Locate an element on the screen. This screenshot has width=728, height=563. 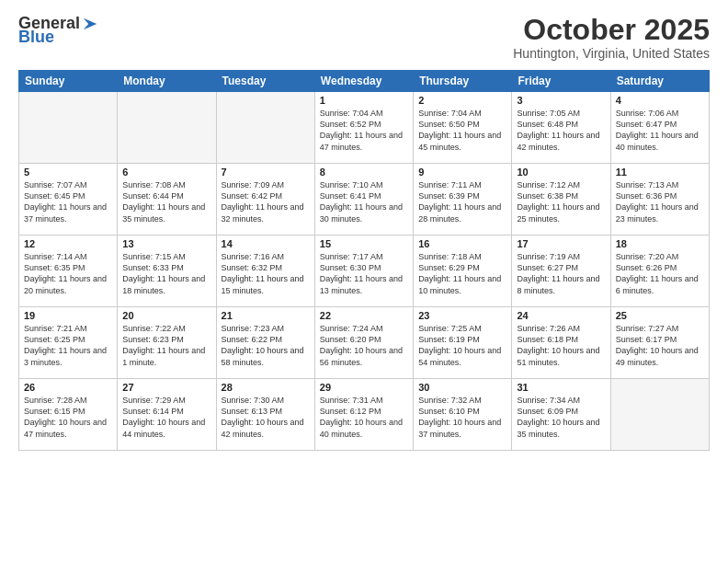
day-detail: Sunrise: 7:18 AMSunset: 6:29 PMDaylight:… is located at coordinates (462, 274).